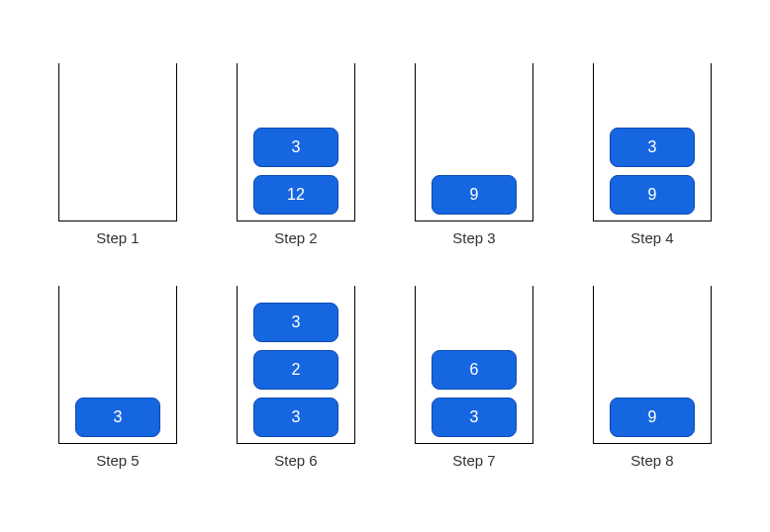 This screenshot has width=770, height=532. What do you see at coordinates (118, 142) in the screenshot?
I see `stack-container` at bounding box center [118, 142].